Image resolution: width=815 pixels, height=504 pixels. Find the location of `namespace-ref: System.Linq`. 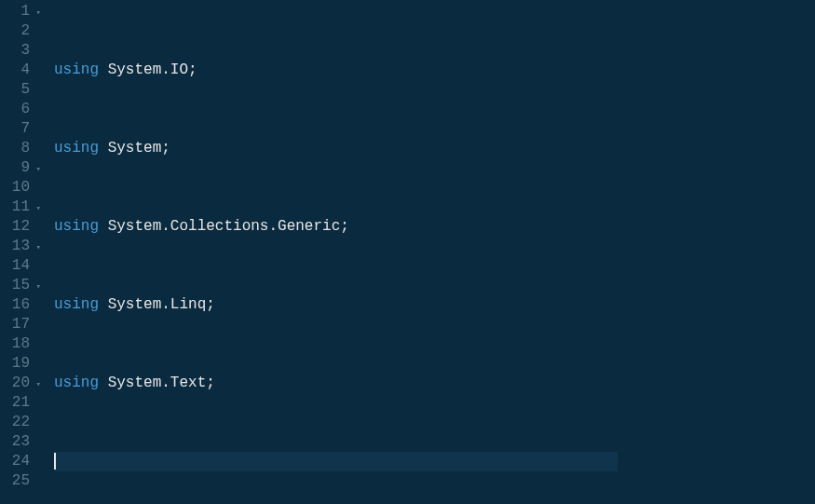

namespace-ref: System.Linq is located at coordinates (157, 305).